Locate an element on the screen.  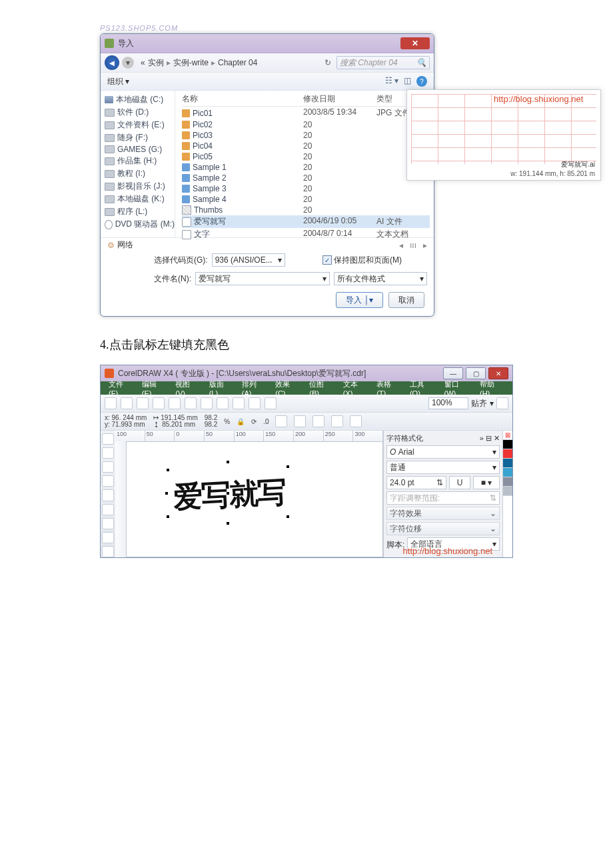
canvas: 爱写就写 is located at coordinates (255, 499).